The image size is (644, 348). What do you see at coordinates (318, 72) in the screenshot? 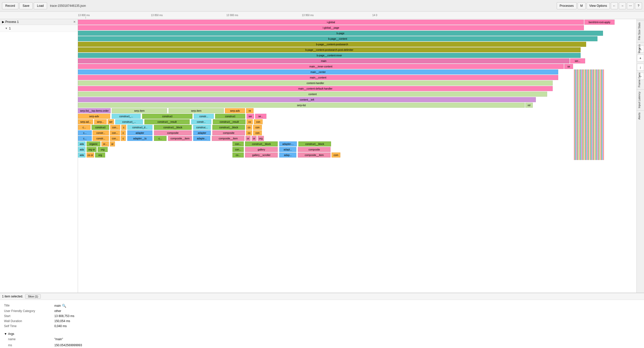
I see `flame-bar: main__center` at bounding box center [318, 72].